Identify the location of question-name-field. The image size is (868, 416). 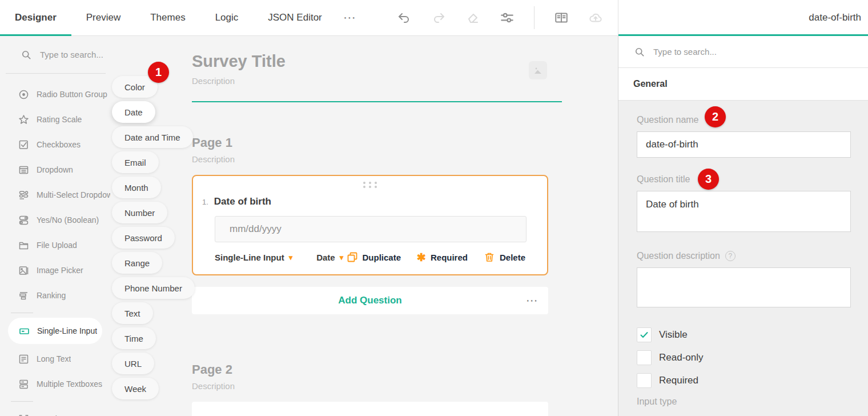
(744, 145).